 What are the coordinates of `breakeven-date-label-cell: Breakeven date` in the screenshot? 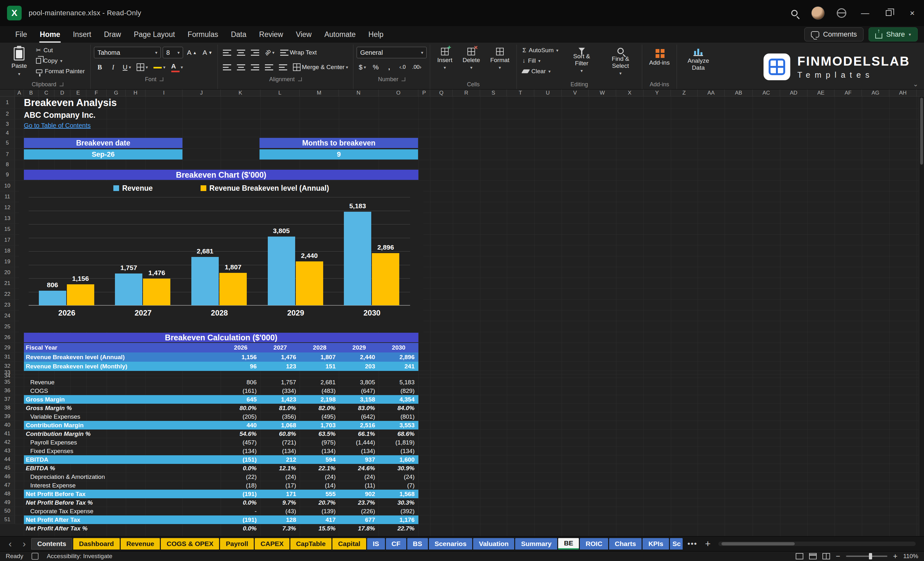 It's located at (104, 143).